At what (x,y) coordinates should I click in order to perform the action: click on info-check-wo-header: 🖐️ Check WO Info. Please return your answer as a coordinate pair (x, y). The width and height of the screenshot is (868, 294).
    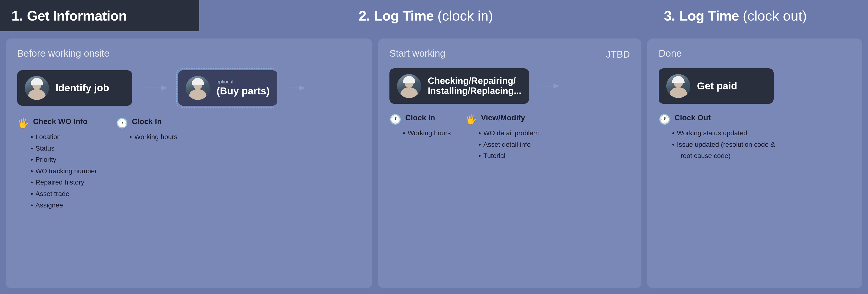
    Looking at the image, I should click on (57, 123).